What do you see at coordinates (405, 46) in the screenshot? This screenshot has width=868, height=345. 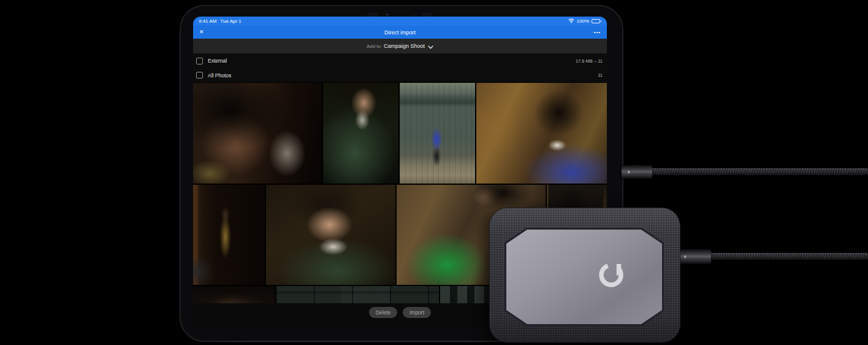 I see `selected-album: Campaign Shoot` at bounding box center [405, 46].